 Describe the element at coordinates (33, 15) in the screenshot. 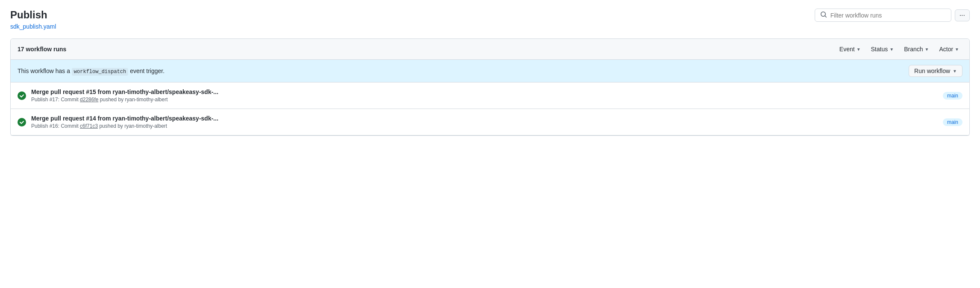

I see `page-title: Publish` at that location.